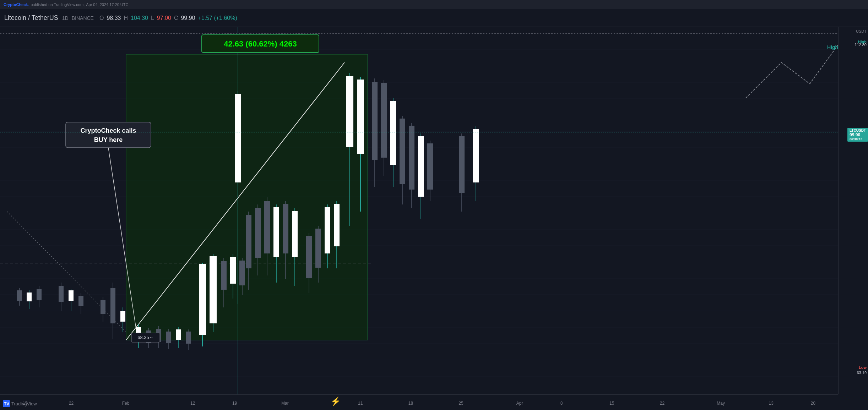 The width and height of the screenshot is (868, 410). Describe the element at coordinates (853, 211) in the screenshot. I see `y-axis: USDT High 112.80 Low 63.19` at that location.